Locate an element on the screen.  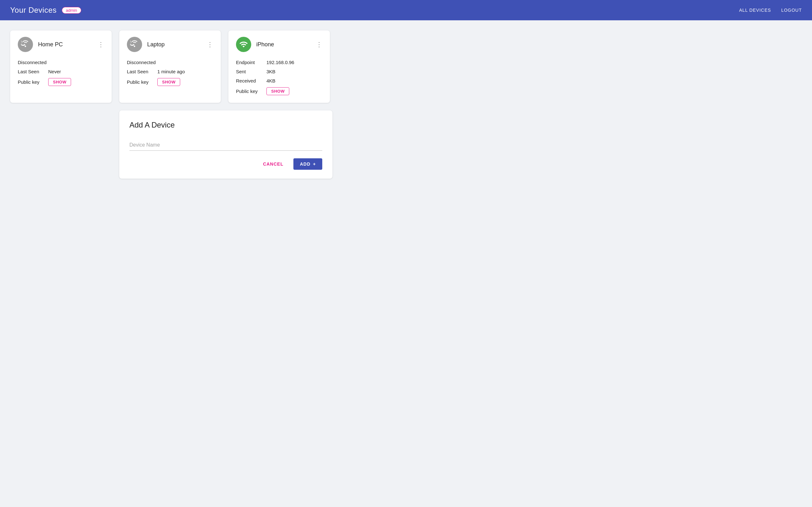
received-value-iphone: 4KB is located at coordinates (271, 81).